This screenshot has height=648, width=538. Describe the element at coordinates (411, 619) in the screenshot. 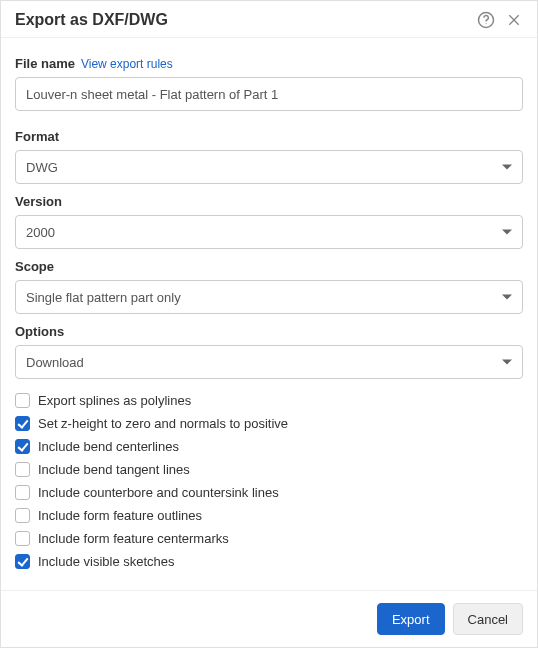

I see `export-button: Export` at that location.